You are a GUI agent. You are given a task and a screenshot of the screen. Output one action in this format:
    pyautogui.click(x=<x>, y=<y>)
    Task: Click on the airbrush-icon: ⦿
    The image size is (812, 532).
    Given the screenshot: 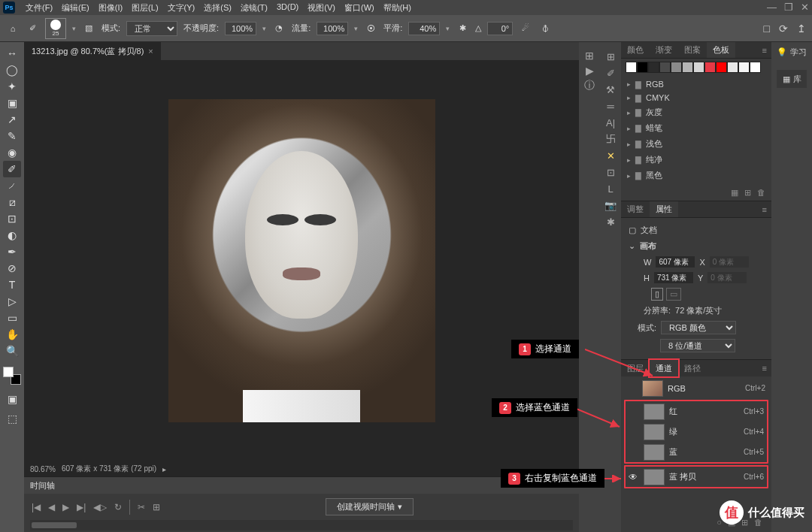 What is the action you would take?
    pyautogui.click(x=371, y=29)
    